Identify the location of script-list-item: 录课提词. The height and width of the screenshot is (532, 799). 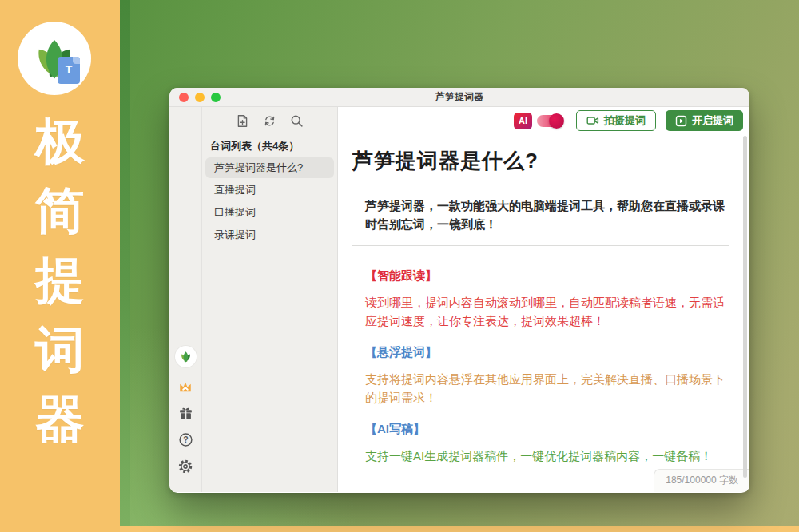
(270, 235).